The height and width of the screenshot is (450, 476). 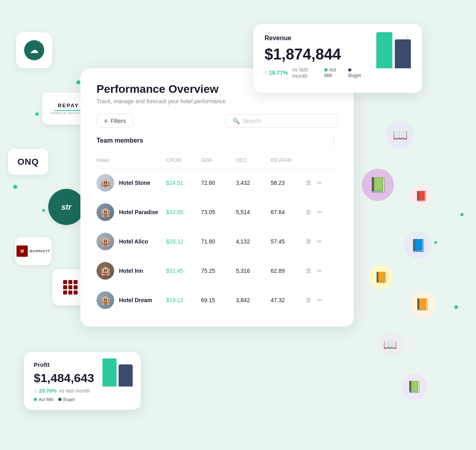 I want to click on hotel-name: Hotel Alico, so click(x=133, y=241).